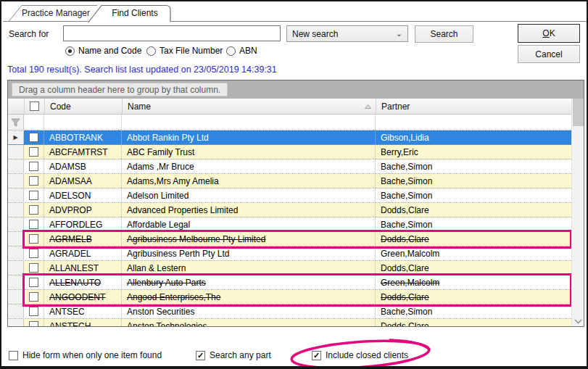 The height and width of the screenshot is (369, 588). What do you see at coordinates (549, 54) in the screenshot?
I see `cancel-button: Cancel` at bounding box center [549, 54].